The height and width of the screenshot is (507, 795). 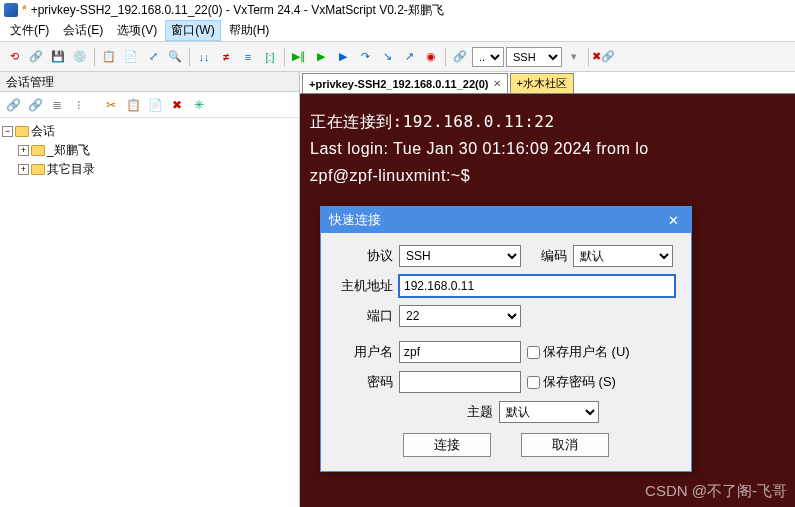 What do you see at coordinates (150, 150) in the screenshot?
I see `tree-node-1: + _郑鹏飞` at bounding box center [150, 150].